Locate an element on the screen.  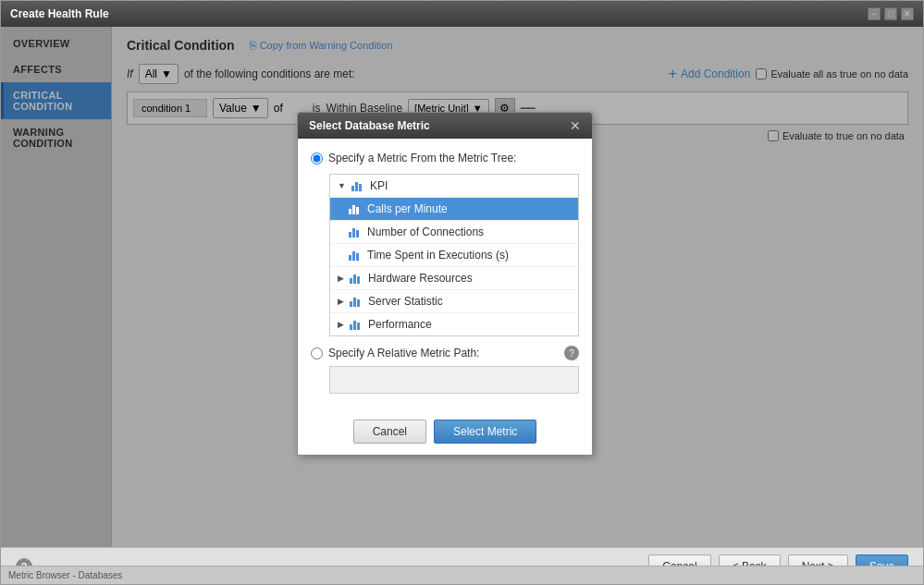
calls-per-minute-icon is located at coordinates (355, 209).